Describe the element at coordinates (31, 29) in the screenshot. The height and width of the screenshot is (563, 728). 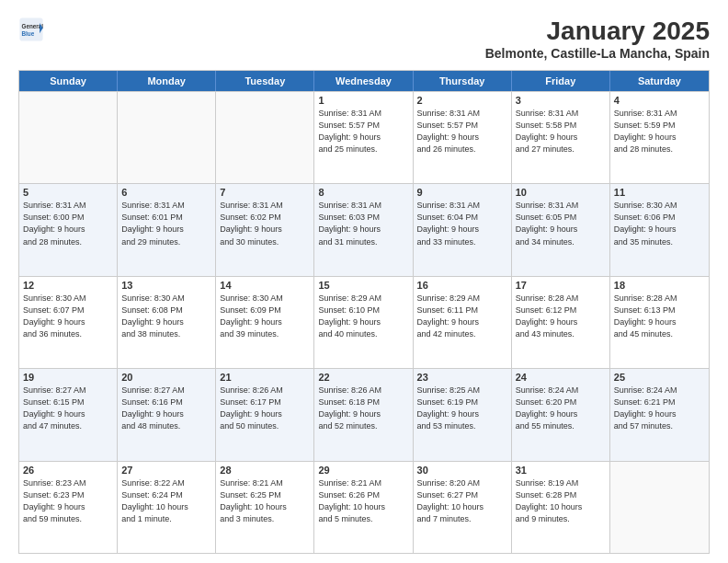
I see `logo-icon: General Blue` at that location.